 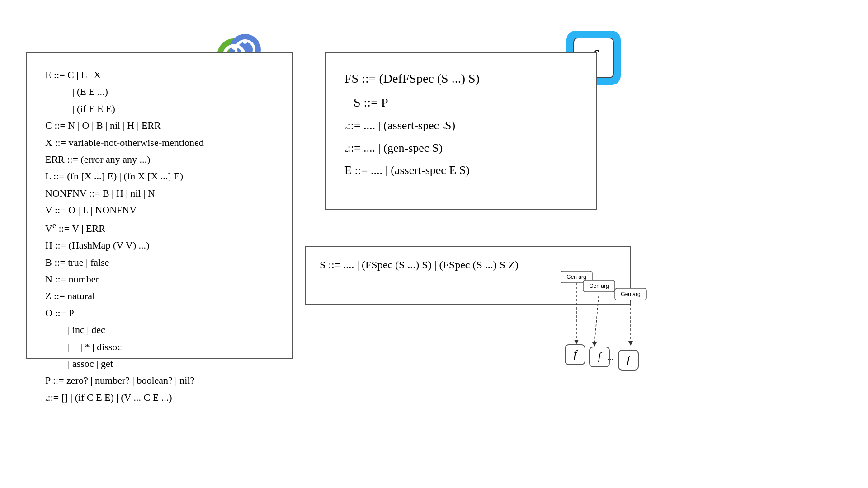 I want to click on grammar-line-5: X ::= variable-not-otherwise-mentioned, so click(x=160, y=143).